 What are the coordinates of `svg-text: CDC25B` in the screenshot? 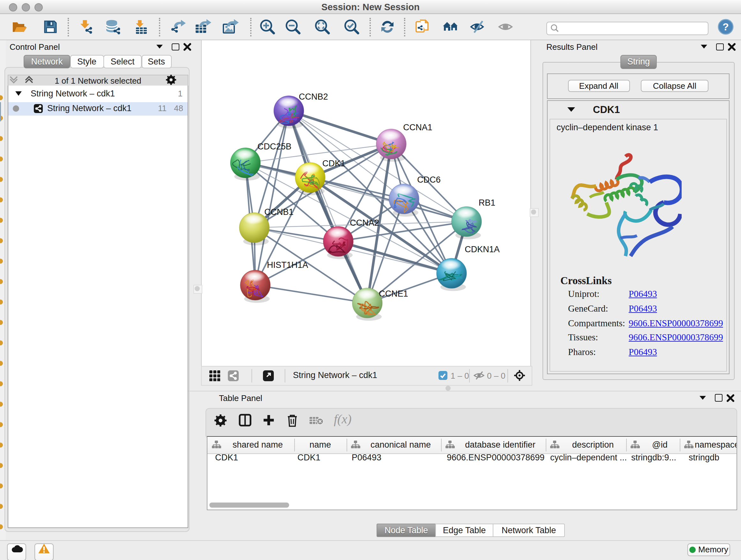 It's located at (275, 147).